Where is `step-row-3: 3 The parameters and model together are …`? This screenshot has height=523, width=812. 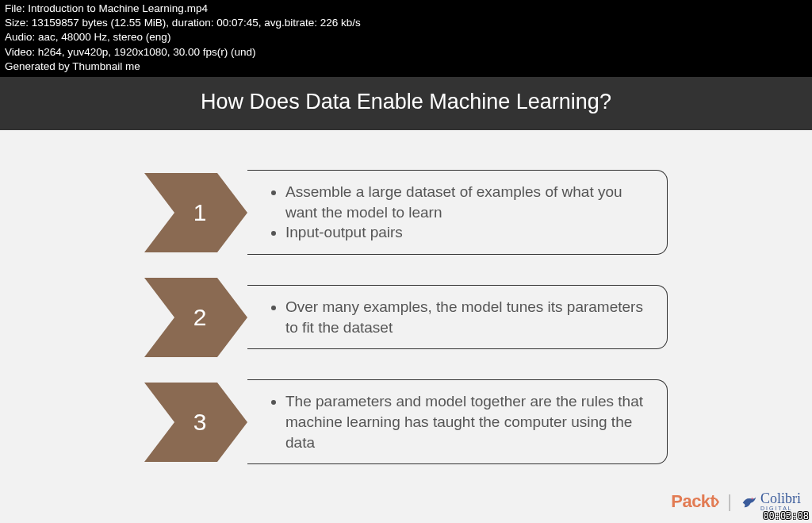 step-row-3: 3 The parameters and model together are … is located at coordinates (406, 422).